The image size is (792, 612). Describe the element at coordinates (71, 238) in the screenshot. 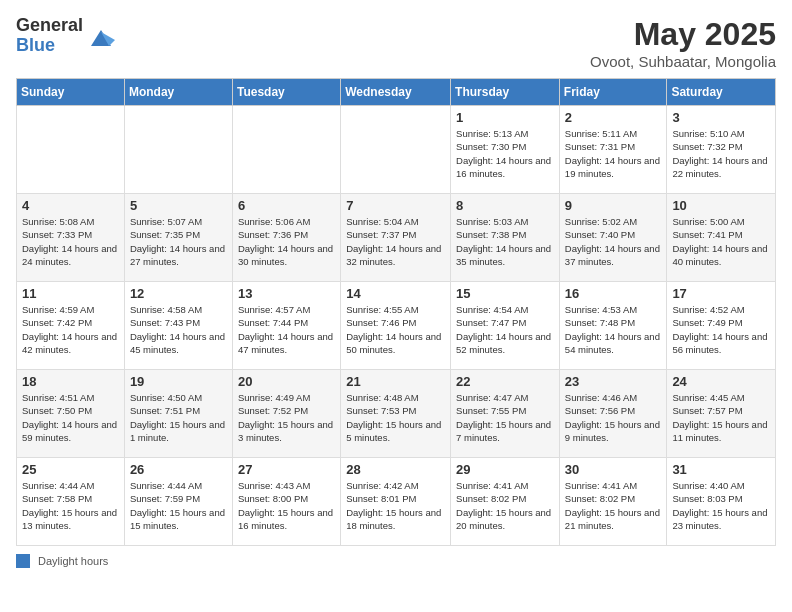

I see `day-cell: 4Sunrise: 5:08 AM Sunset: 7:33 PM Daylig…` at that location.